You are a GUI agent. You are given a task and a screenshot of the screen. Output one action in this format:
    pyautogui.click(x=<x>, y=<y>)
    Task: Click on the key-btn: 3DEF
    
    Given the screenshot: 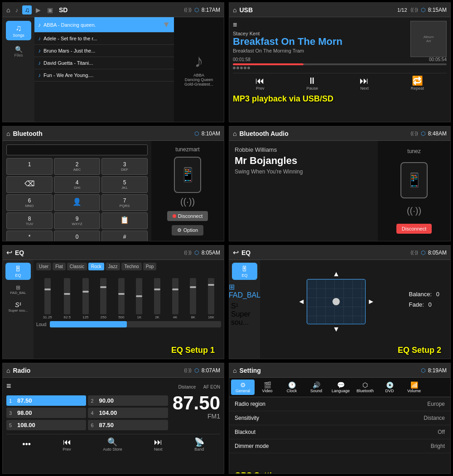 What is the action you would take?
    pyautogui.click(x=125, y=167)
    